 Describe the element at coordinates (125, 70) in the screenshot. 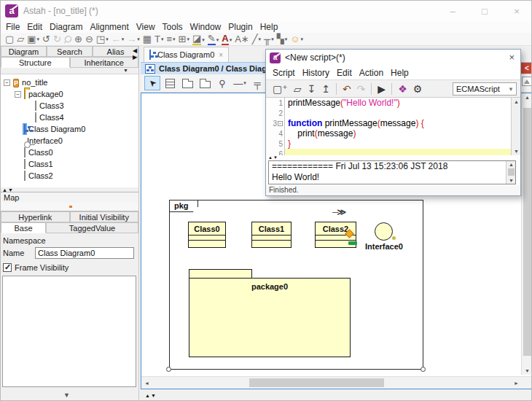

I see `filter-dropdown-icon: ▼` at that location.